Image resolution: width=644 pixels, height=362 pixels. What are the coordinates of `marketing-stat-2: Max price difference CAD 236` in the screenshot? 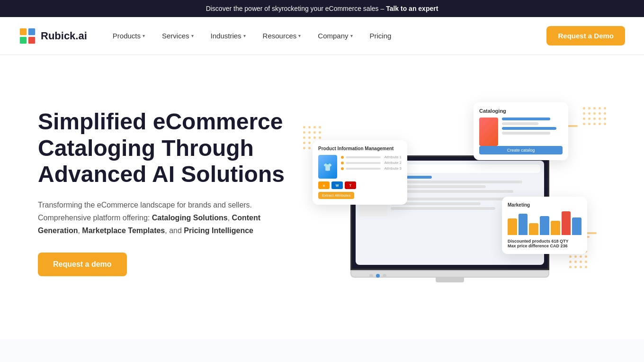 It's located at (545, 246).